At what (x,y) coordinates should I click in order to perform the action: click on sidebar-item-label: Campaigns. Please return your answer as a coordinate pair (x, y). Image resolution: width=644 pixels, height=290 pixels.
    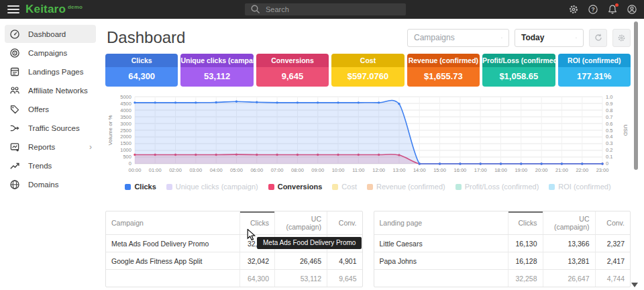
    Looking at the image, I should click on (48, 53).